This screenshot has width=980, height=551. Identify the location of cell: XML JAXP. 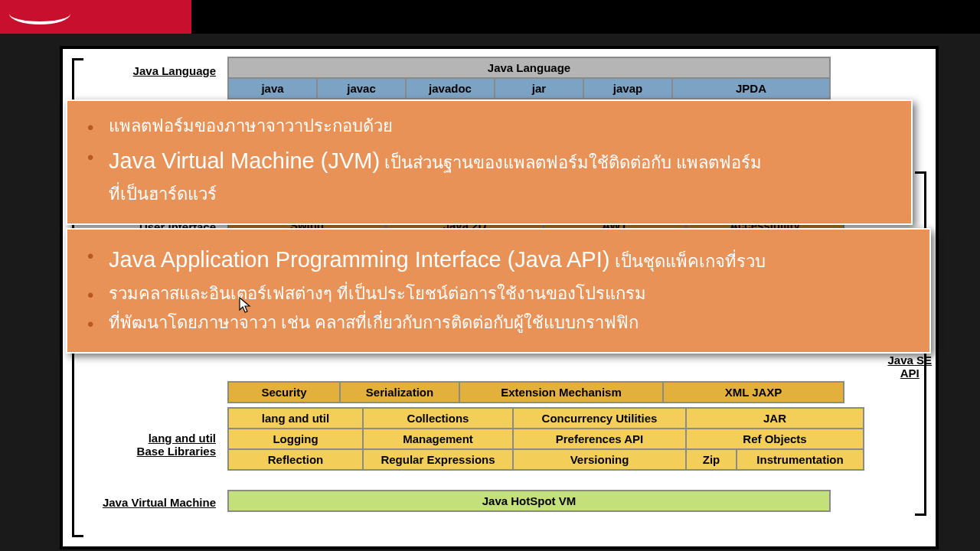
(753, 392).